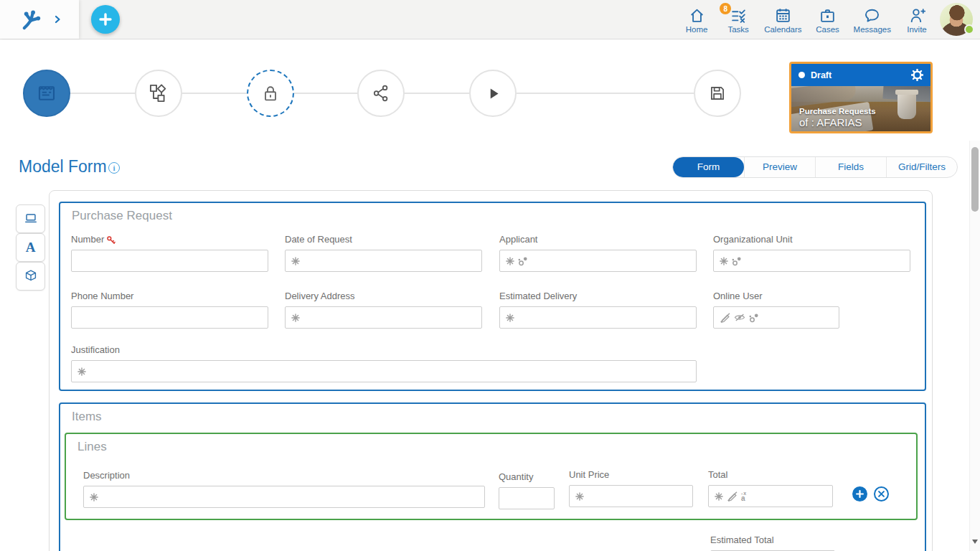  I want to click on invite-icon, so click(917, 16).